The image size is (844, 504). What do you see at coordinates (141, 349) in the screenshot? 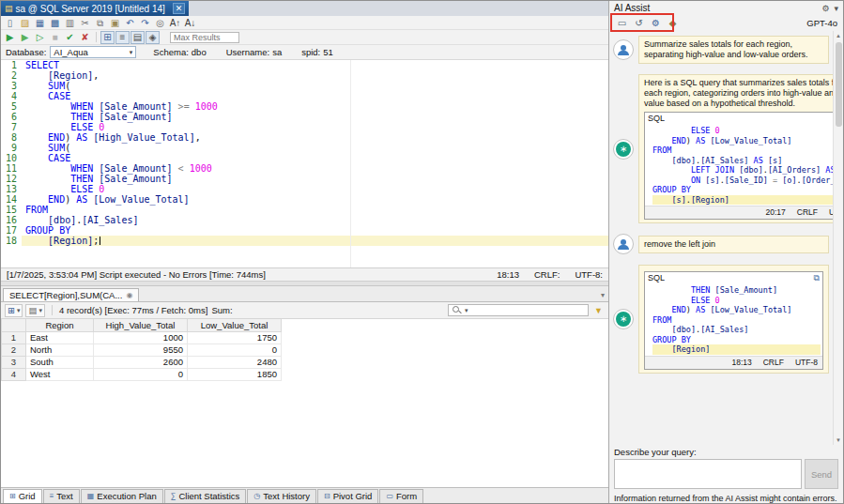
I see `grid-cell: 9550` at bounding box center [141, 349].